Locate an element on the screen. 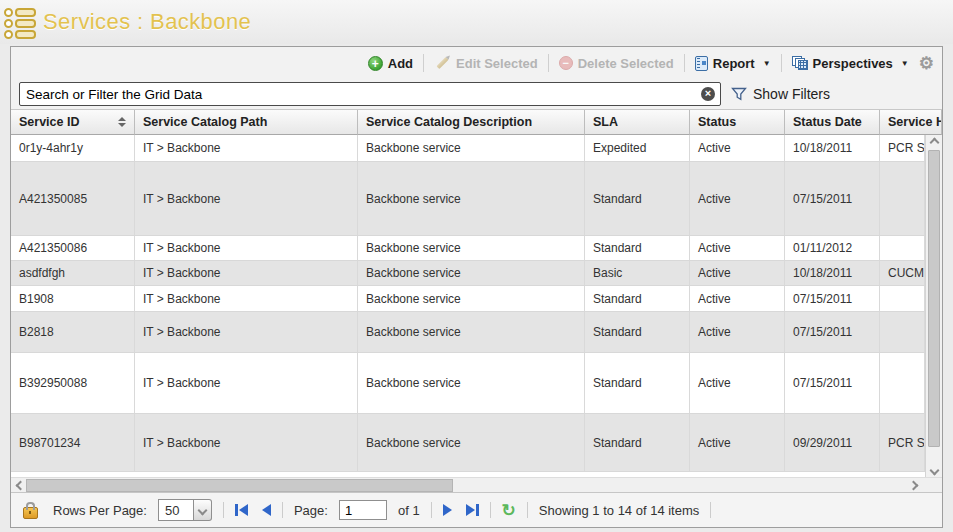 Image resolution: width=953 pixels, height=532 pixels. rows-per-page-dropdown-icon is located at coordinates (203, 510).